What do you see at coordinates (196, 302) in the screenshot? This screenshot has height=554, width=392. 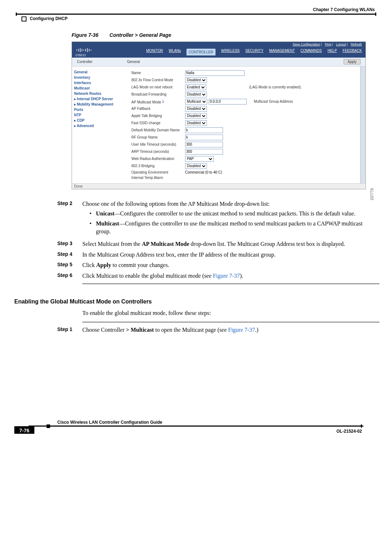 I see `subsection-heading: Enabling the Global Multicast Mode on Co…` at bounding box center [196, 302].